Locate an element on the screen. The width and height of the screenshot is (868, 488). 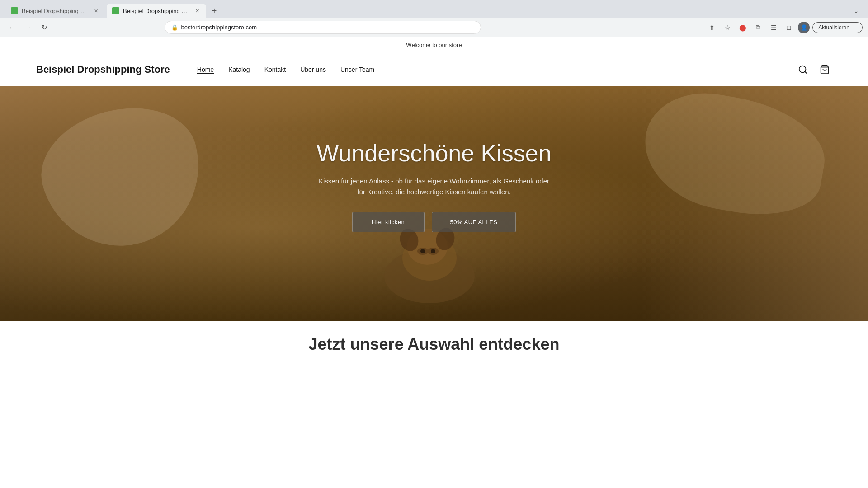
security-icon: 🔒 is located at coordinates (175, 28).